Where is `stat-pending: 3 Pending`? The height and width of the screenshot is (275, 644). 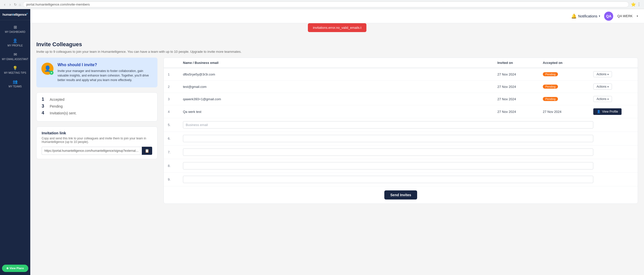 stat-pending: 3 Pending is located at coordinates (97, 106).